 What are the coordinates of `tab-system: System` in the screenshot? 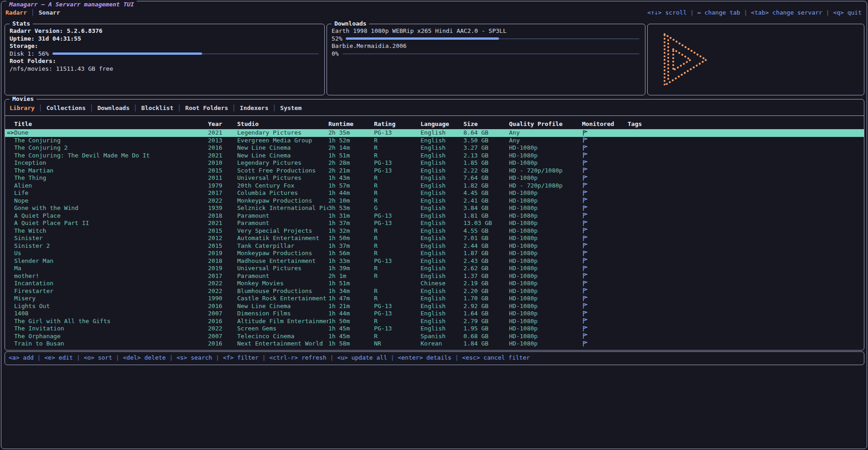 It's located at (291, 109).